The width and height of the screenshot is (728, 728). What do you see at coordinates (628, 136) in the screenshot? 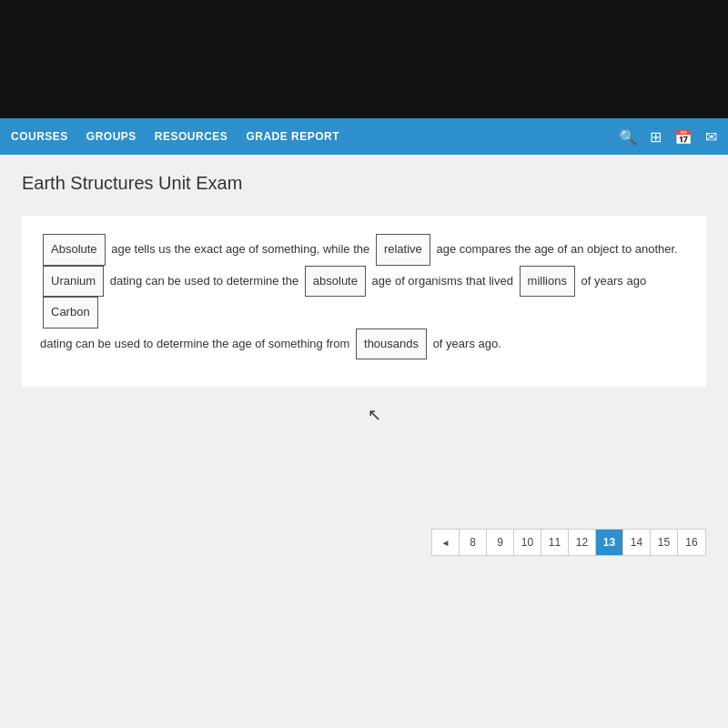
I see `search-icon: 🔍` at bounding box center [628, 136].